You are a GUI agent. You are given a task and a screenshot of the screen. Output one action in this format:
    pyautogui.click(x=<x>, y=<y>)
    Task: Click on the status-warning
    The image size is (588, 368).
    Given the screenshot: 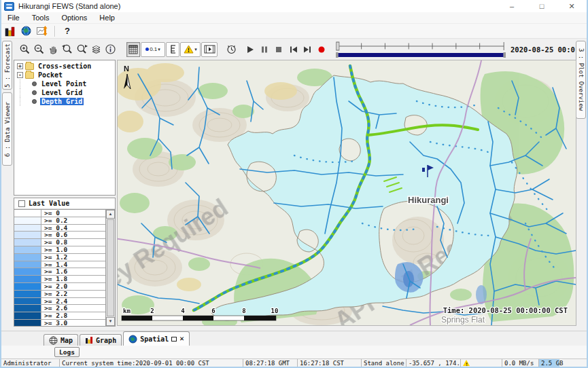 What is the action you would take?
    pyautogui.click(x=481, y=363)
    